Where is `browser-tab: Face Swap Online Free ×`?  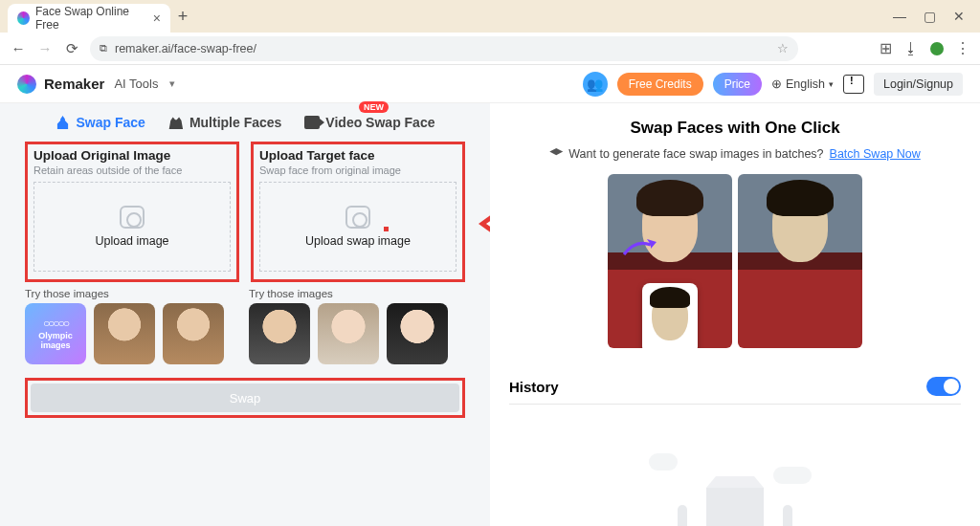
browser-tab: Face Swap Online Free × is located at coordinates (89, 18).